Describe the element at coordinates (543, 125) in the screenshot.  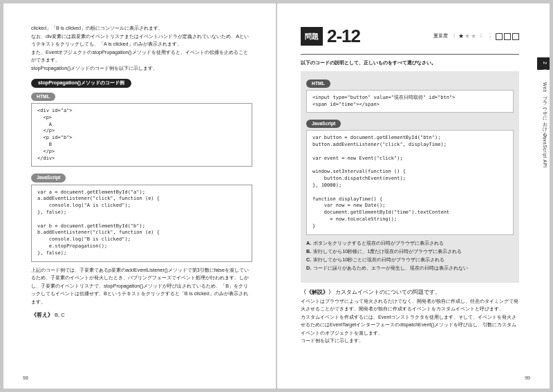
I see `chapter-side-label: WebブラウザにおけるJavaScript API` at that location.